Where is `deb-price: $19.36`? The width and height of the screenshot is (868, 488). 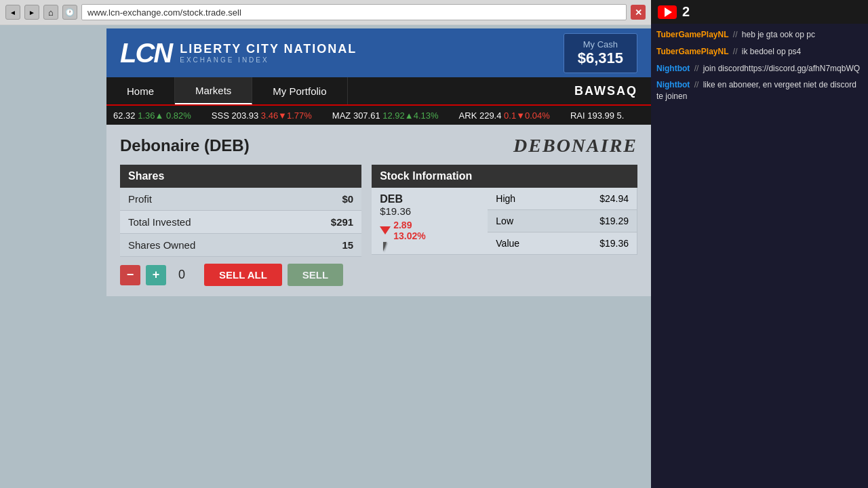 deb-price: $19.36 is located at coordinates (430, 211).